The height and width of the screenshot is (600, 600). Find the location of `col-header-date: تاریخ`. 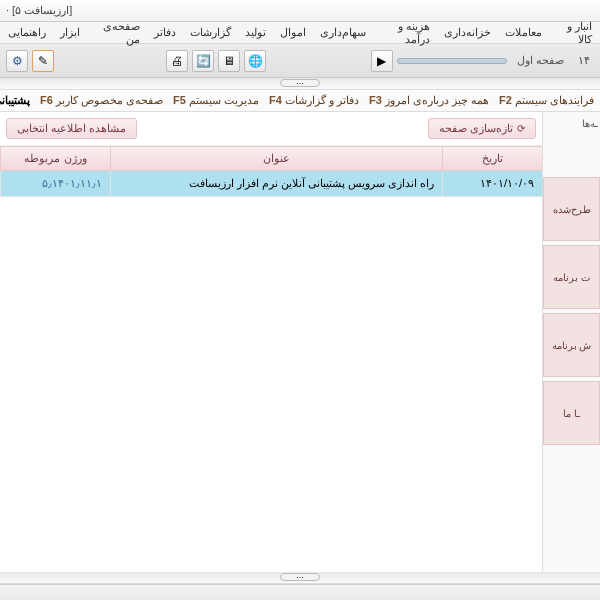

col-header-date: تاریخ is located at coordinates (492, 158).